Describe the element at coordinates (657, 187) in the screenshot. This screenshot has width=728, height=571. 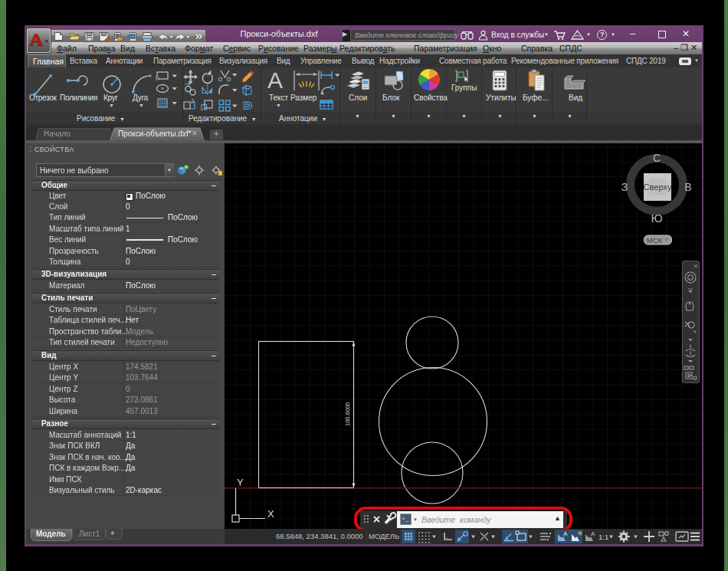
I see `svg-text: Сверху` at that location.